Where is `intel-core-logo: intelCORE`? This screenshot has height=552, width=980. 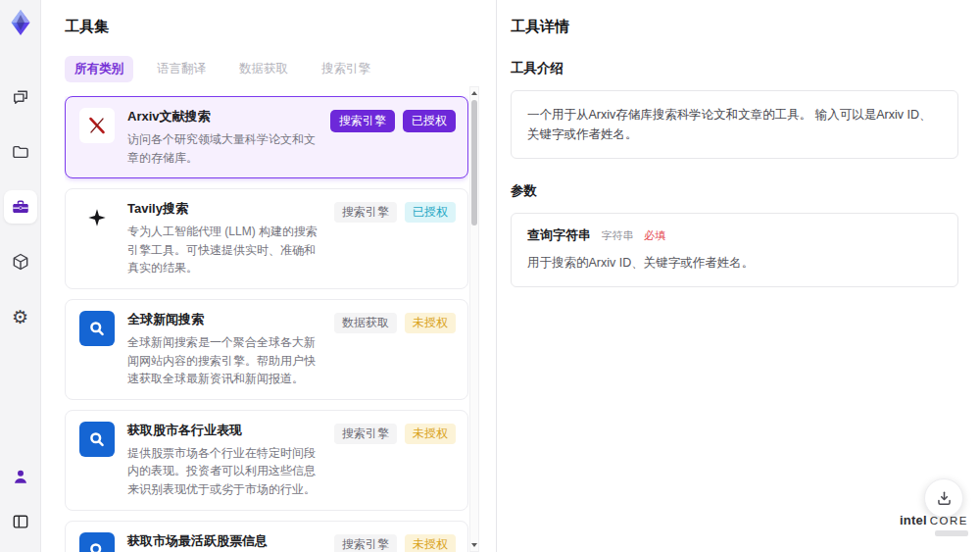 intel-core-logo: intelCORE is located at coordinates (934, 526).